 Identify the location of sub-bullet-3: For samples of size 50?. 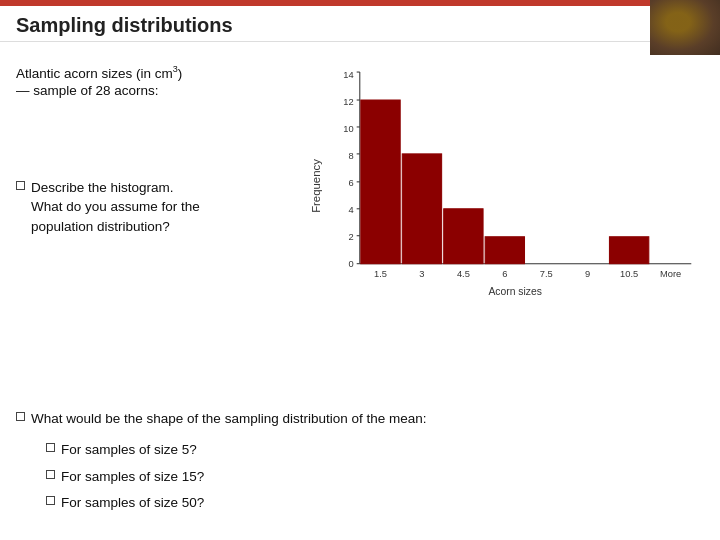
(375, 503).